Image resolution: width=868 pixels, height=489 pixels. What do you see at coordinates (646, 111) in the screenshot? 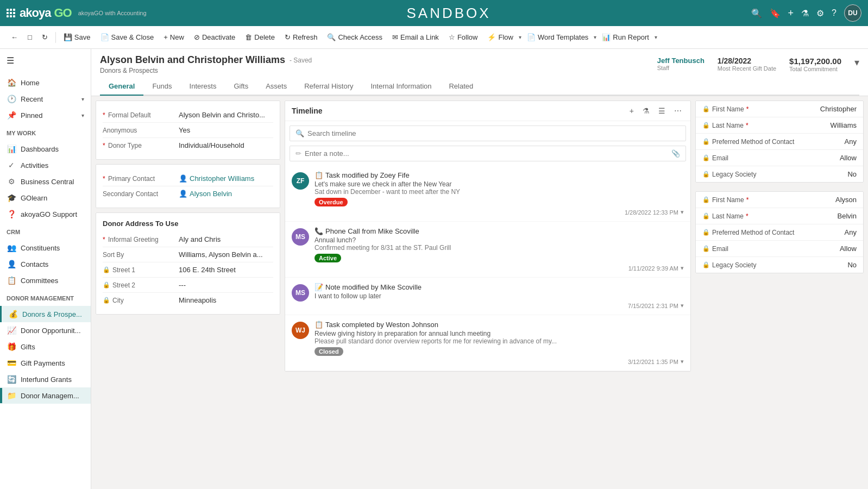
I see `timeline-filter-icon: ⚗` at bounding box center [646, 111].